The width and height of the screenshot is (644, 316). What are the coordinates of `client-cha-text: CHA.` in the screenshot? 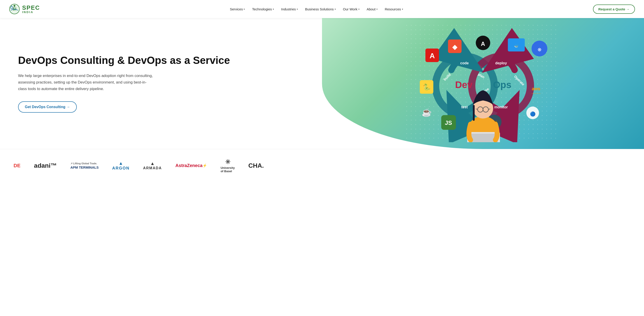 It's located at (256, 166).